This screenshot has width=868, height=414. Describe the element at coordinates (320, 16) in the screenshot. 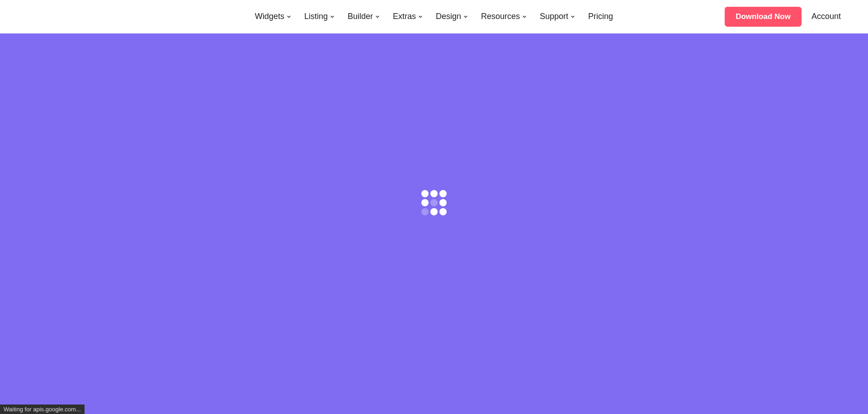

I see `nav-item-listing: Listing` at that location.